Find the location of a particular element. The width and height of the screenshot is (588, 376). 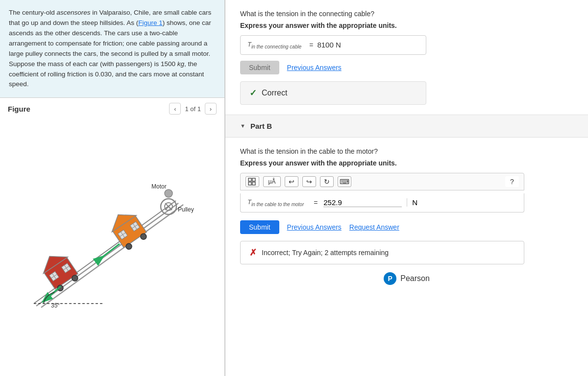

keyboard-icon: ⌨ is located at coordinates (344, 182).